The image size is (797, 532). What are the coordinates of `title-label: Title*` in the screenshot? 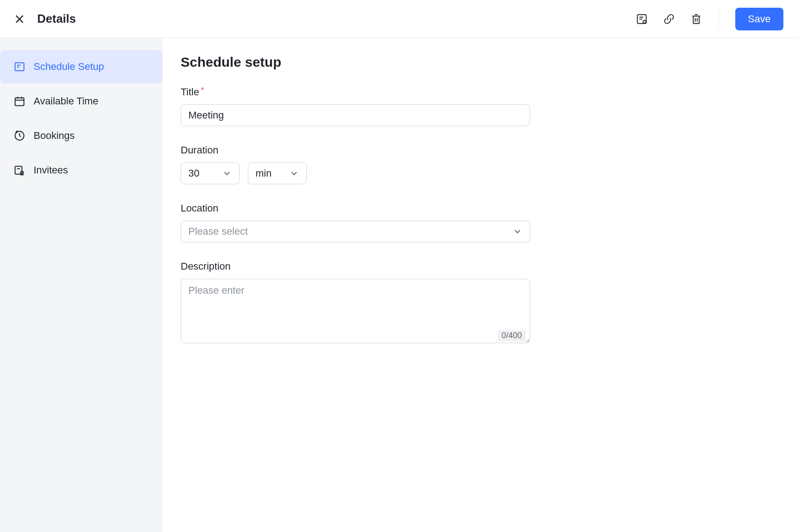 It's located at (355, 92).